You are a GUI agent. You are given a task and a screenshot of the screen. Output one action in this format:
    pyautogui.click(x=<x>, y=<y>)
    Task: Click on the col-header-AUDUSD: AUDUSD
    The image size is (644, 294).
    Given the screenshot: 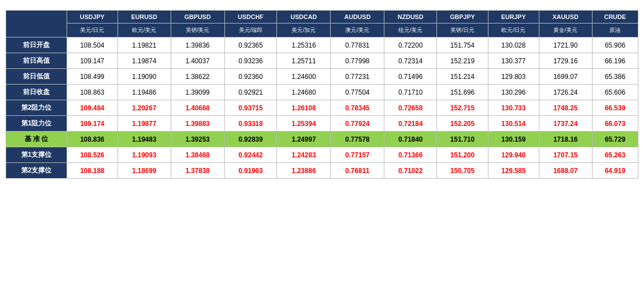 What is the action you would take?
    pyautogui.click(x=358, y=17)
    